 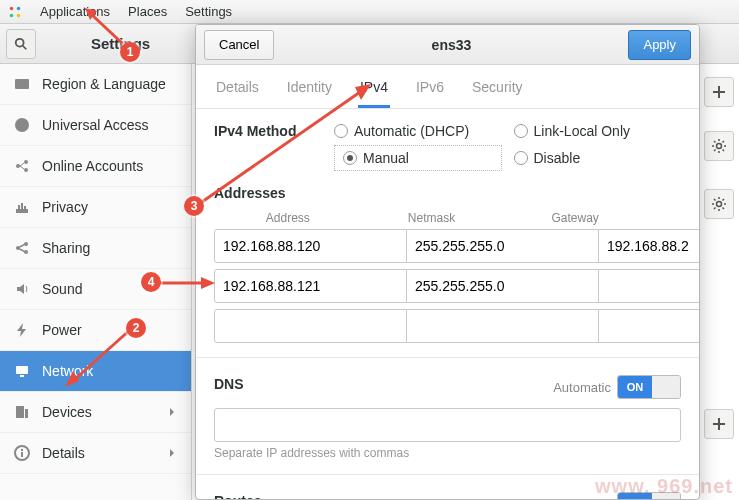 I want to click on sidebar-item-sound: Sound, so click(x=96, y=290).